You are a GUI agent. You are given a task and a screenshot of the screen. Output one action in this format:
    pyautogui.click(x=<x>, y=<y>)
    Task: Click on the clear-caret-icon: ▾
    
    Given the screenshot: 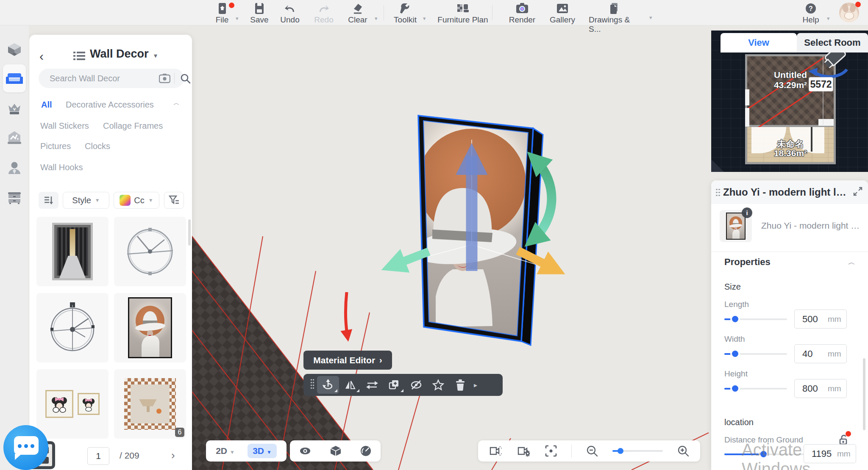 What is the action you would take?
    pyautogui.click(x=376, y=19)
    